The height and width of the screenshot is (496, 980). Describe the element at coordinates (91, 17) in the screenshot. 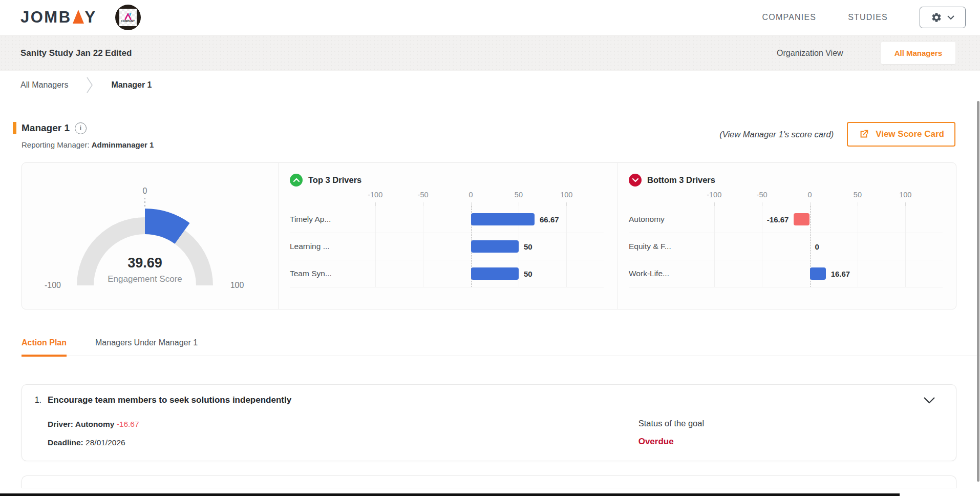

I see `logo-text-right: Y` at that location.